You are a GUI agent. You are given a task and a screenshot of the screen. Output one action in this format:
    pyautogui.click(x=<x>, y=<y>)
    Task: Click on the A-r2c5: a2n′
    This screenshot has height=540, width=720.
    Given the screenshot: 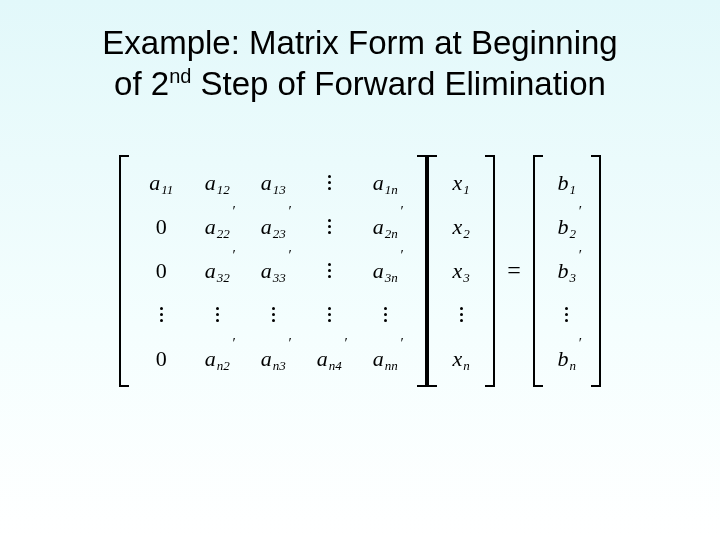 What is the action you would take?
    pyautogui.click(x=385, y=227)
    